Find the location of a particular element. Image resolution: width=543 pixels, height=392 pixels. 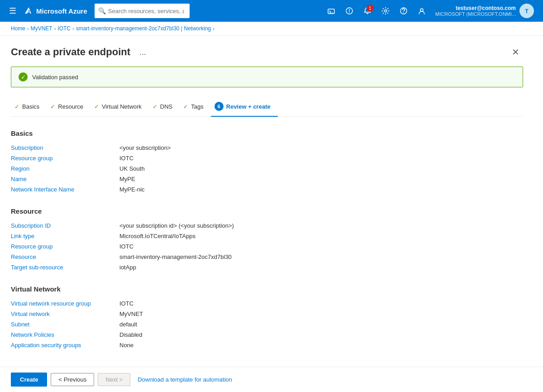

network-policies-value: Disabled is located at coordinates (131, 335).